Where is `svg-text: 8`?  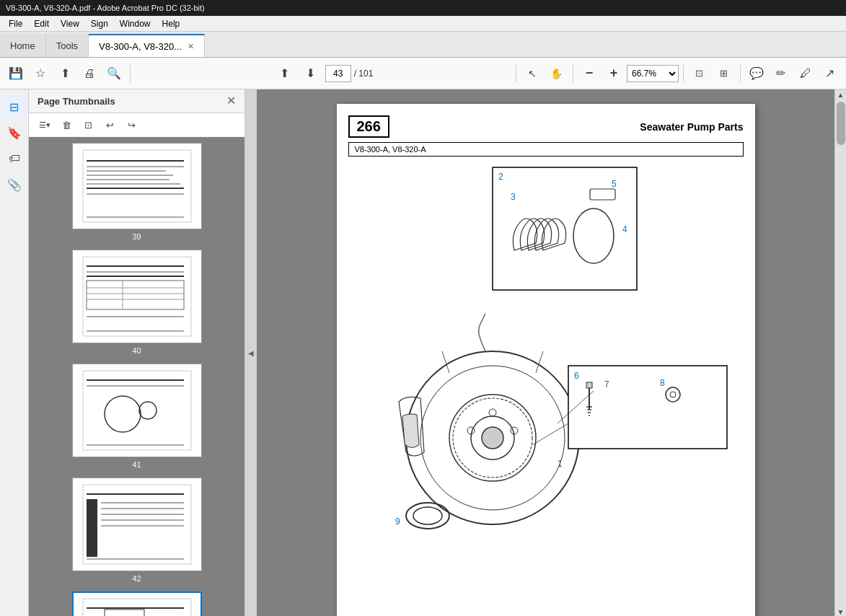
svg-text: 8 is located at coordinates (662, 383).